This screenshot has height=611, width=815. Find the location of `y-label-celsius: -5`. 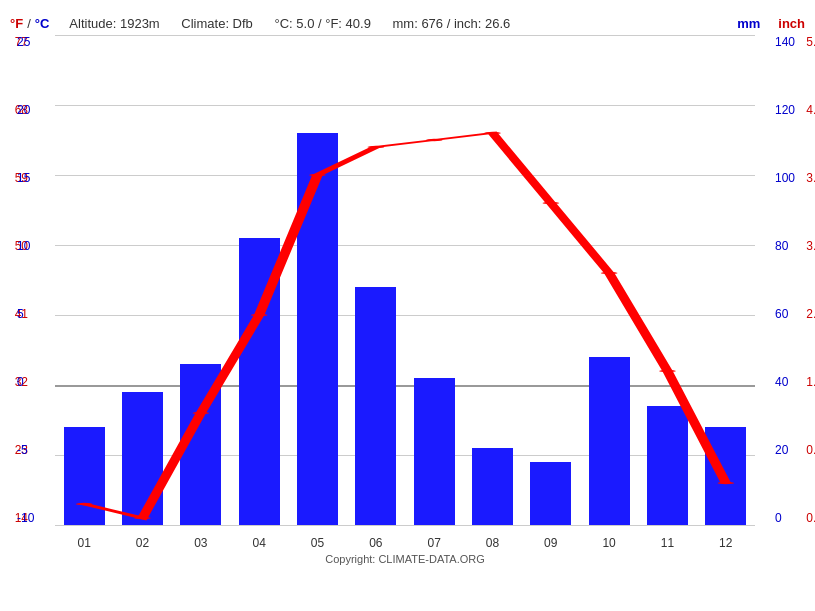

y-label-celsius: -5 is located at coordinates (31, 450).